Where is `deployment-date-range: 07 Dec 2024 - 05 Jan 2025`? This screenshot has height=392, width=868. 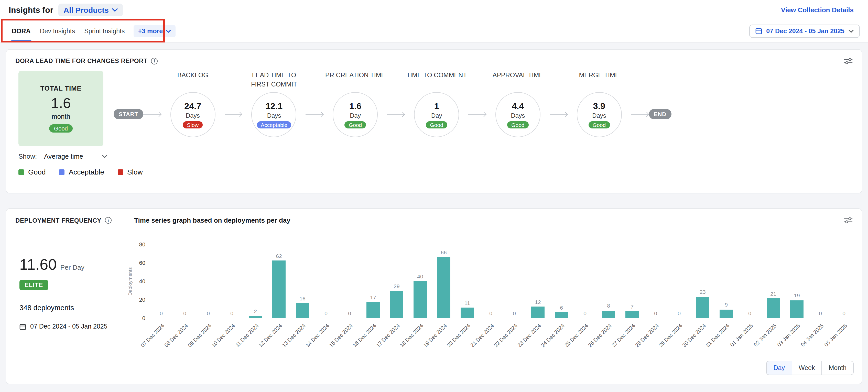
deployment-date-range: 07 Dec 2024 - 05 Jan 2025 is located at coordinates (73, 326).